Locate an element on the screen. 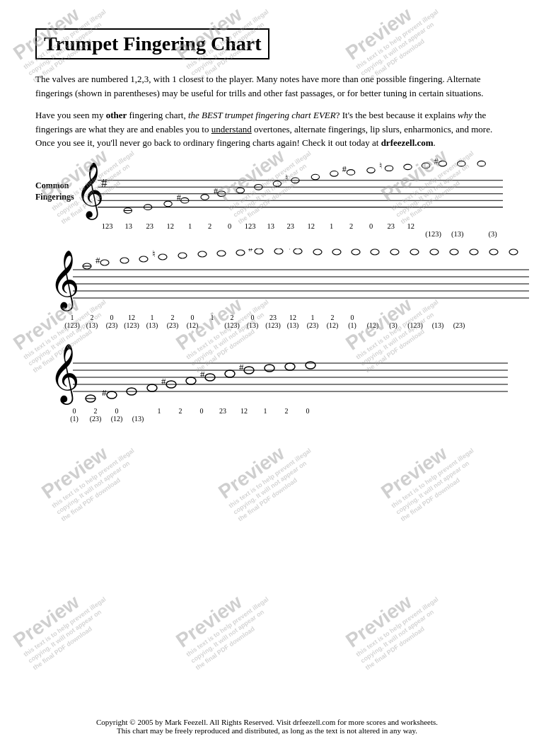  title-box: Trumpet Fingering Chart is located at coordinates (153, 44).